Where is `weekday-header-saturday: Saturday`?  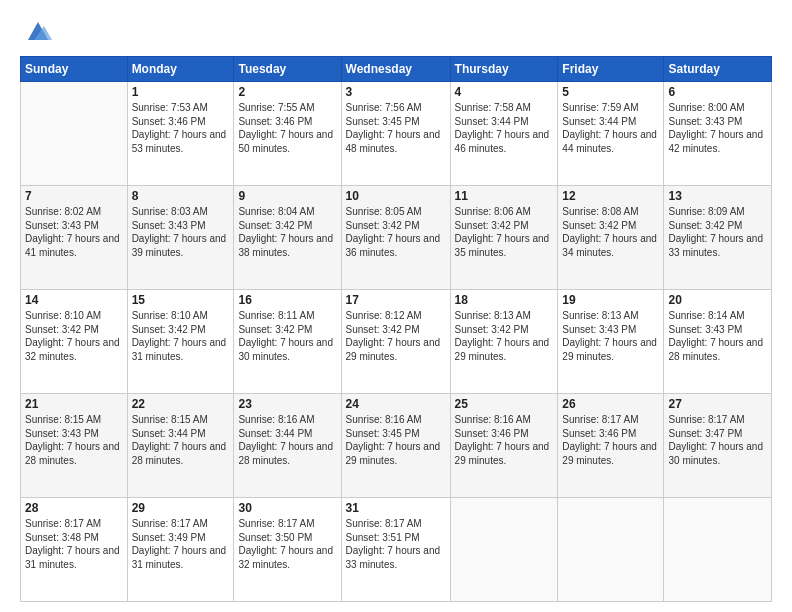
weekday-header-saturday: Saturday is located at coordinates (718, 70).